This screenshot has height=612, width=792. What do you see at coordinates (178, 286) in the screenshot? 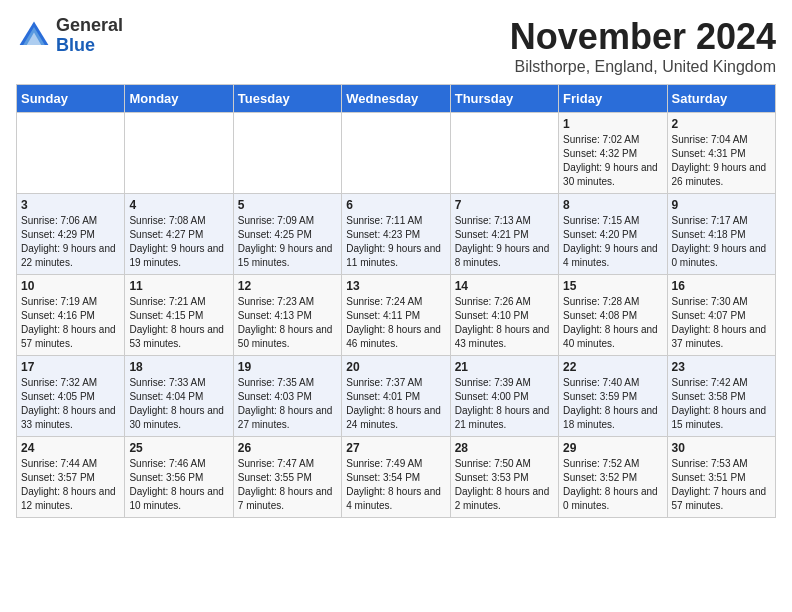
I see `day-number: 11` at bounding box center [178, 286].